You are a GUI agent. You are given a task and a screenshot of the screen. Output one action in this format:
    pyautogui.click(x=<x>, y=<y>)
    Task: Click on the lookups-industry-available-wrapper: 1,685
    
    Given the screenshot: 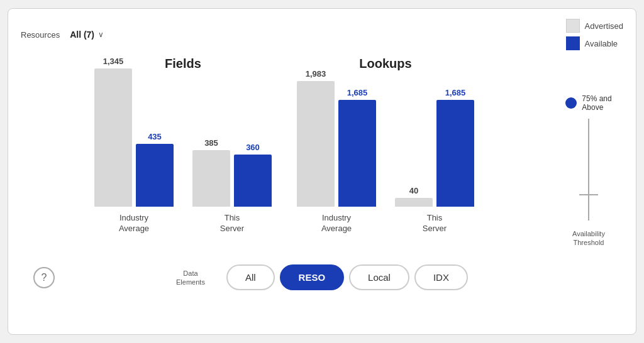 What is the action you would take?
    pyautogui.click(x=357, y=147)
    